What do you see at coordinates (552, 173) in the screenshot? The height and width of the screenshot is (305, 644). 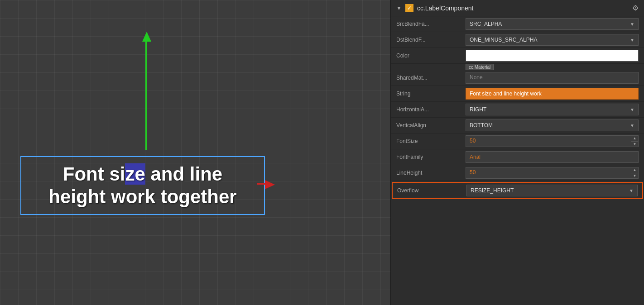 I see `line-height-value: 50 ▲ ▼` at bounding box center [552, 173].